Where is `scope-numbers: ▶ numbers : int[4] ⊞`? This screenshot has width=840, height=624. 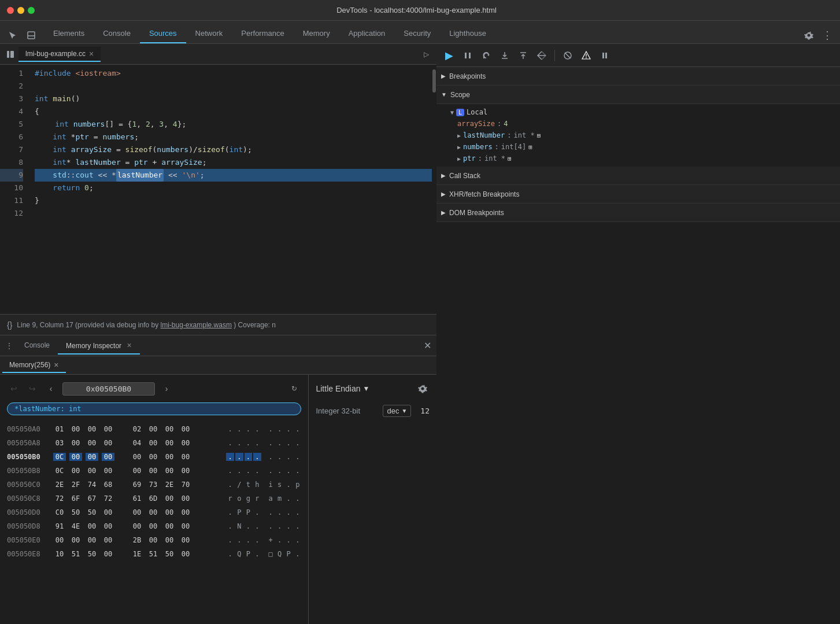
scope-numbers: ▶ numbers : int[4] ⊞ is located at coordinates (638, 147).